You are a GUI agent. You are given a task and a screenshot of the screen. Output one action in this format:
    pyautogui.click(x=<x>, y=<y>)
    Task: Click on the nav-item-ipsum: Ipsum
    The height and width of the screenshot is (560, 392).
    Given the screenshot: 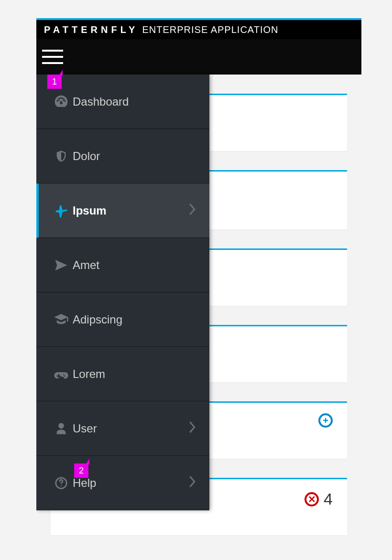 What is the action you would take?
    pyautogui.click(x=123, y=211)
    